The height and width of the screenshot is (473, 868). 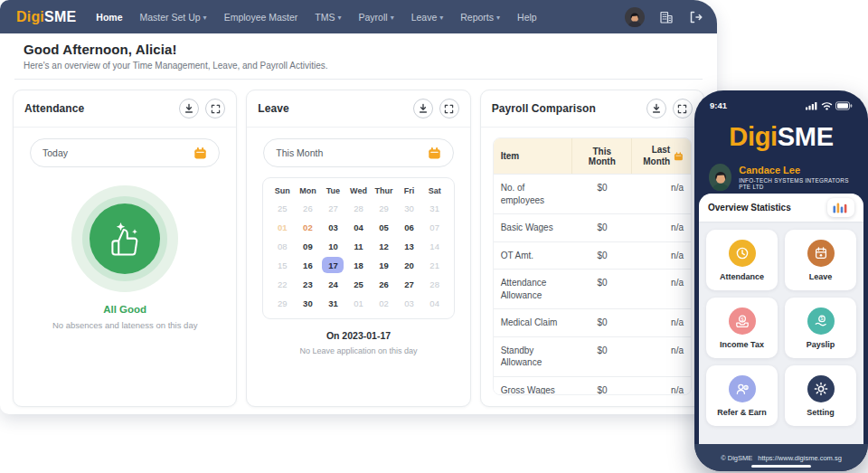 I want to click on calendar-day: 22, so click(x=282, y=284).